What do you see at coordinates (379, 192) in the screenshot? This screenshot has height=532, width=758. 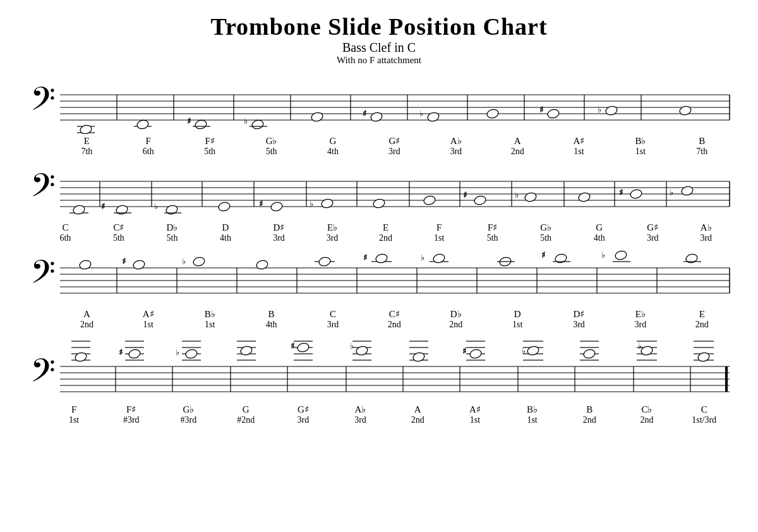 I see `staff-svg-2: 𝄢 ♯` at bounding box center [379, 192].